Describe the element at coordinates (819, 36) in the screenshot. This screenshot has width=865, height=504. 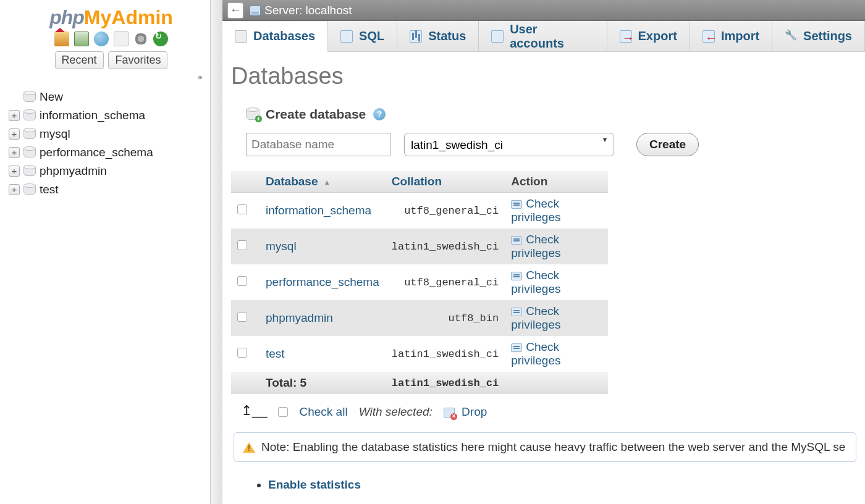
I see `tab-settings: Settings` at that location.